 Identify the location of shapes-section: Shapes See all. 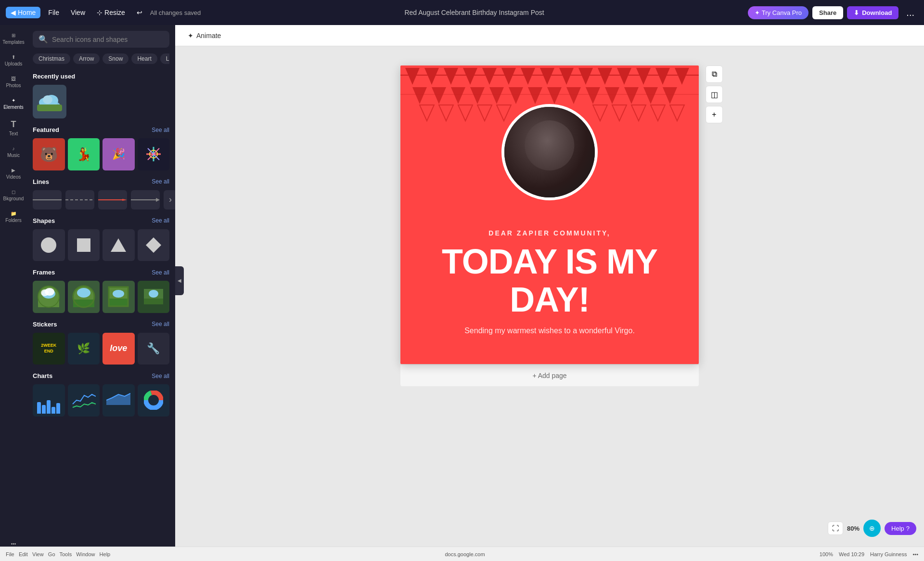
(101, 239).